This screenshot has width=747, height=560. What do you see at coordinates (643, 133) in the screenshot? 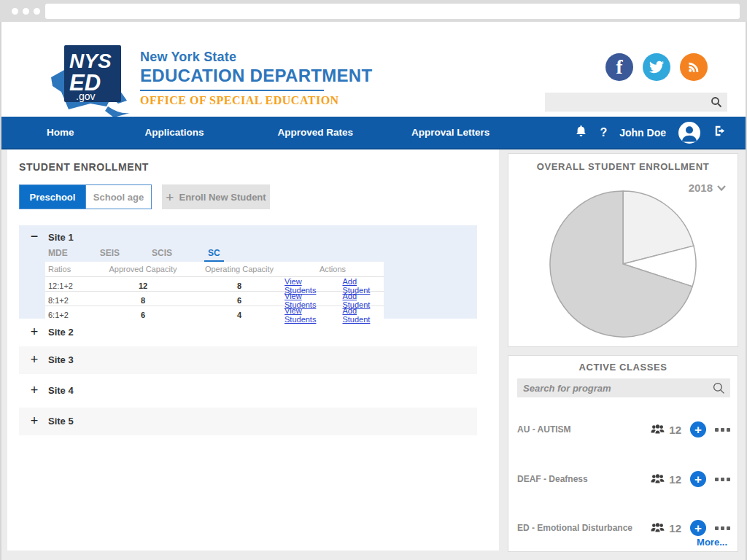
I see `user-name: John Doe` at bounding box center [643, 133].